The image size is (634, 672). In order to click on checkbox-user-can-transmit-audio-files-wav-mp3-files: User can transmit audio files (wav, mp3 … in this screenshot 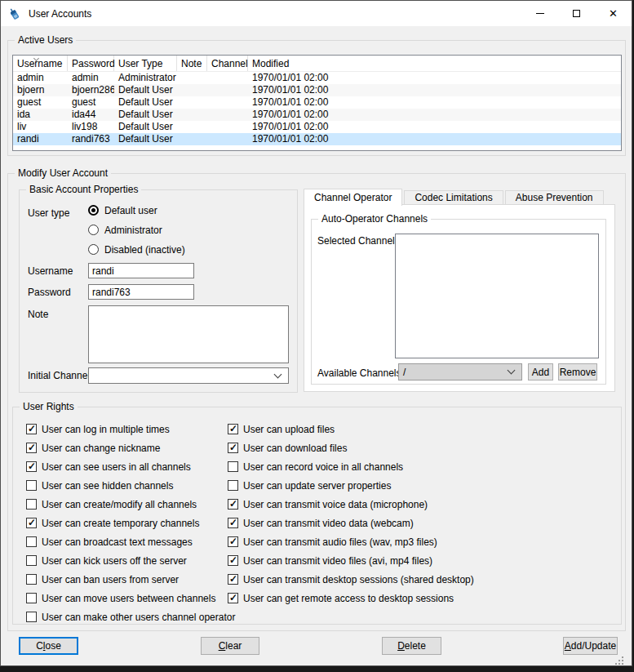, I will do `click(351, 542)`.